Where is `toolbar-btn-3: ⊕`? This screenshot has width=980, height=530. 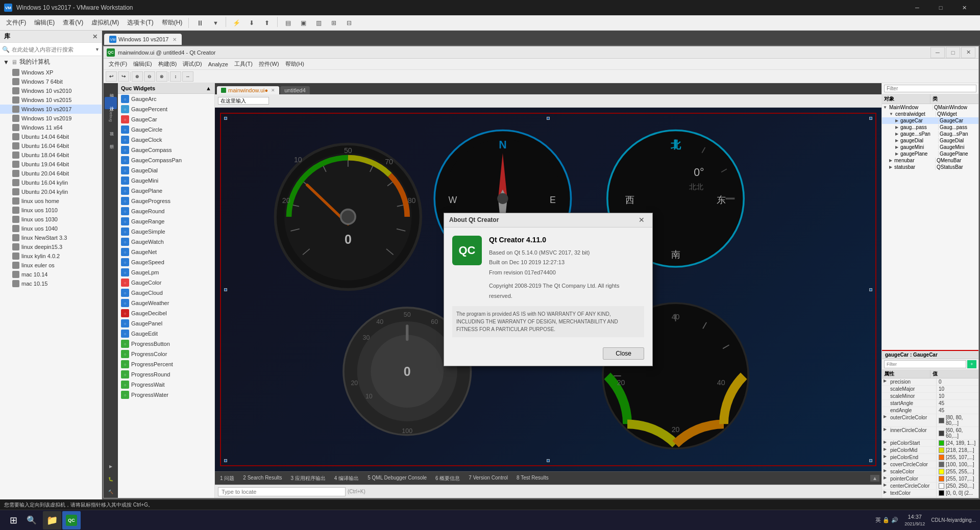 toolbar-btn-3: ⊕ is located at coordinates (137, 77).